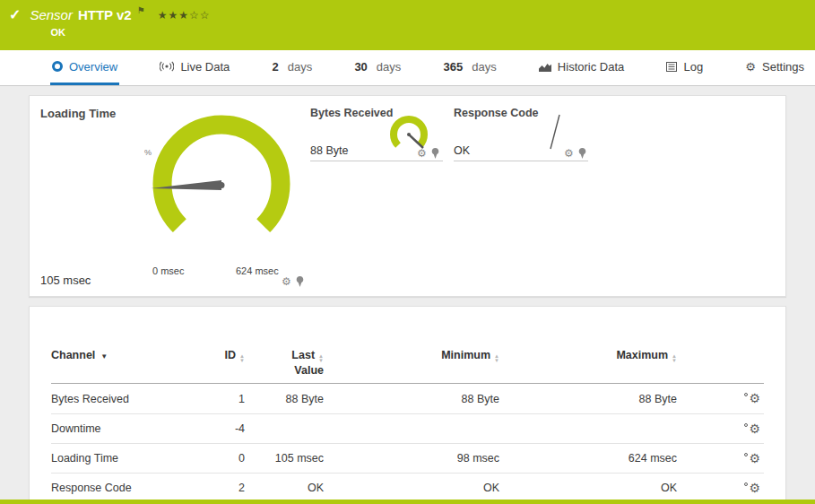 This screenshot has width=815, height=504. I want to click on column-header-value-label: Value, so click(284, 370).